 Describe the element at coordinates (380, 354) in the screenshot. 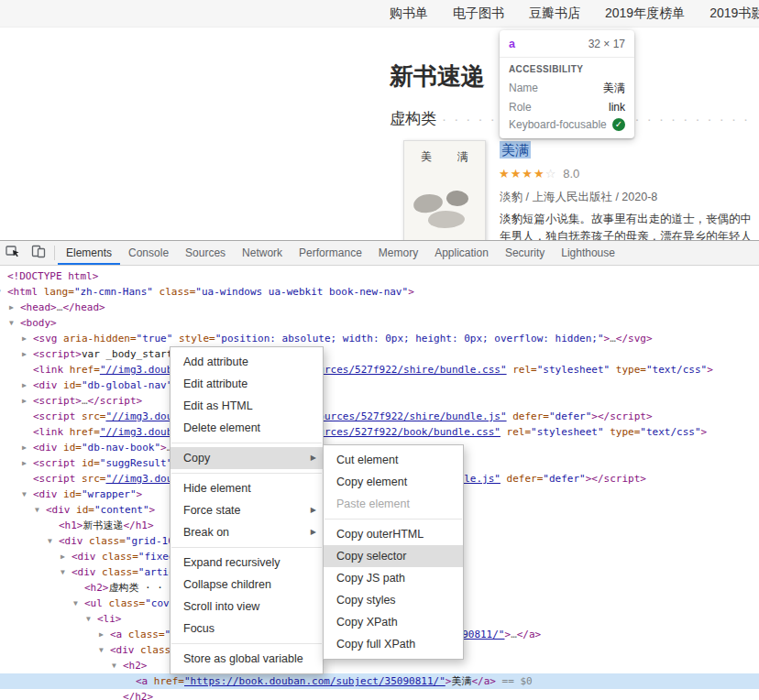

I see `dom-tree-node: ▶<script>var _body_start = +new Date();<…` at that location.